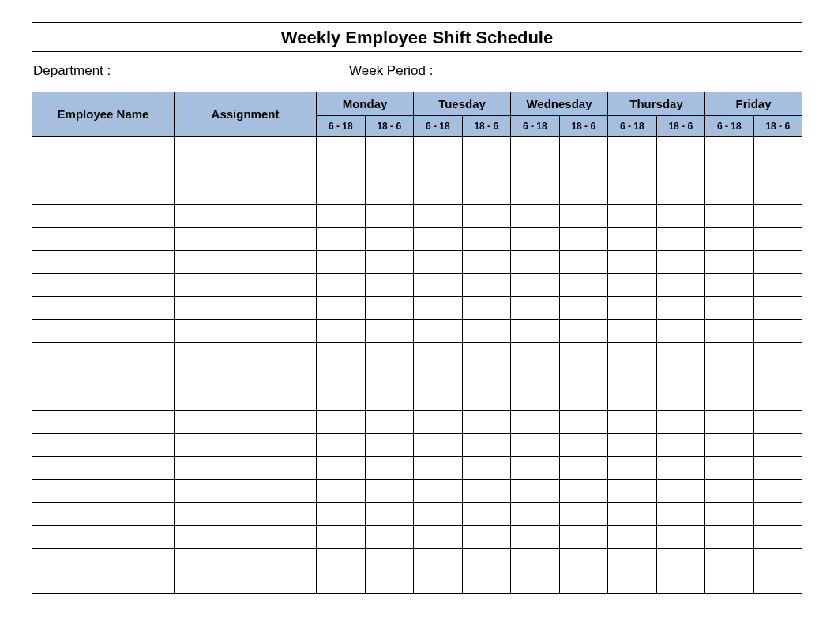  I want to click on col-header-employee-name: Employee Name, so click(103, 114).